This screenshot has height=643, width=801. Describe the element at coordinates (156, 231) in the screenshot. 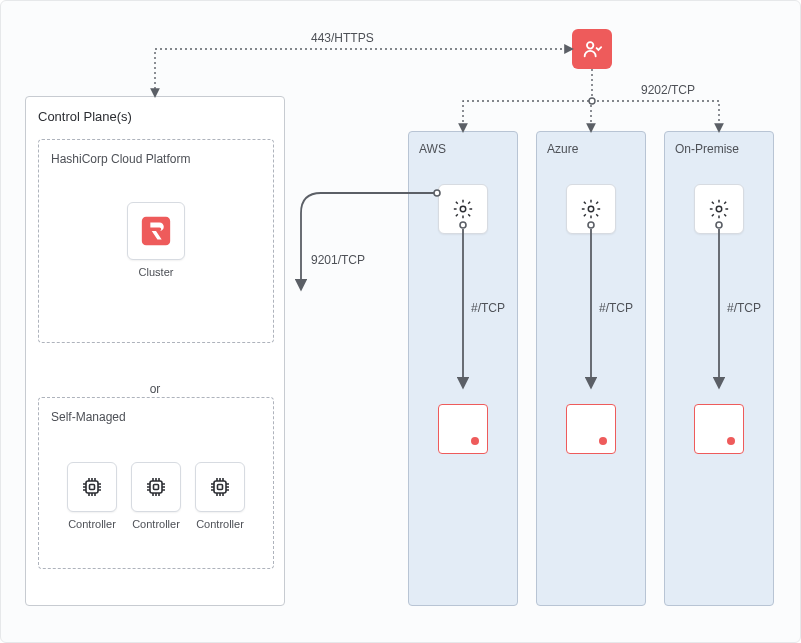

I see `boundary-icon` at that location.